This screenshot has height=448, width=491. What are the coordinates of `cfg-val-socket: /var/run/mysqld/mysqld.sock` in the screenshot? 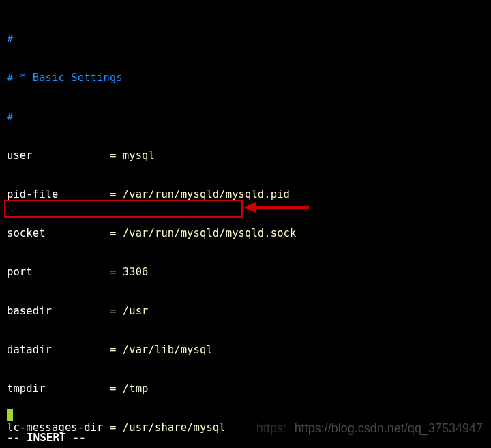 It's located at (206, 233).